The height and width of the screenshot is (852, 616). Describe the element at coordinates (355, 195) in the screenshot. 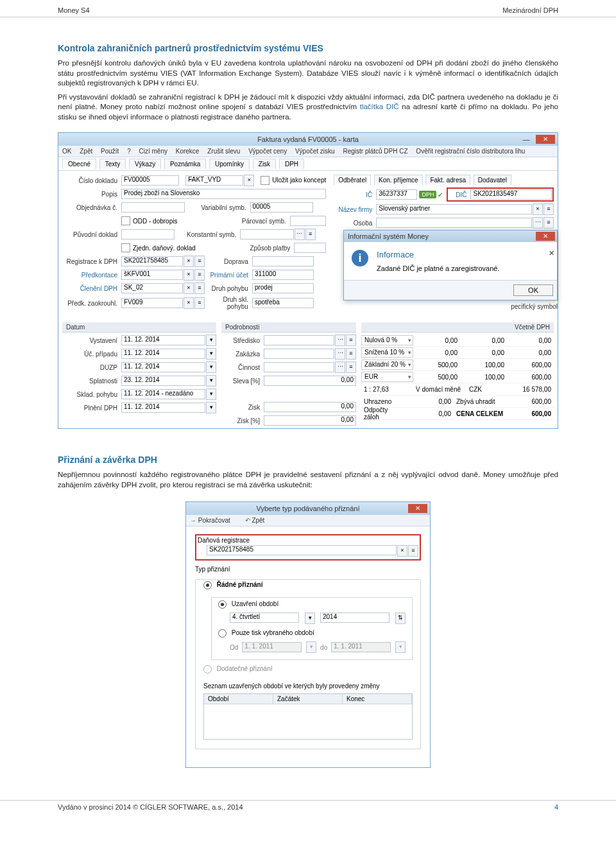

I see `ic-link: IČ` at that location.